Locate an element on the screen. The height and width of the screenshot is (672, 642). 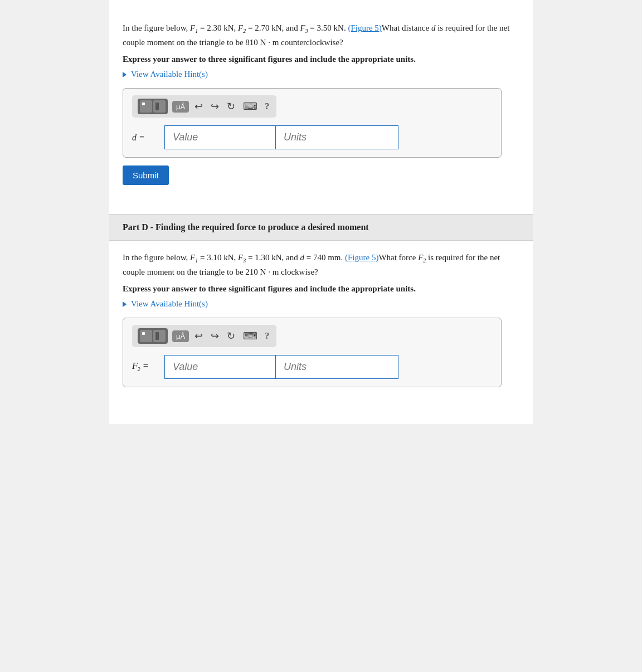
f3-var: F3 is located at coordinates (304, 28).